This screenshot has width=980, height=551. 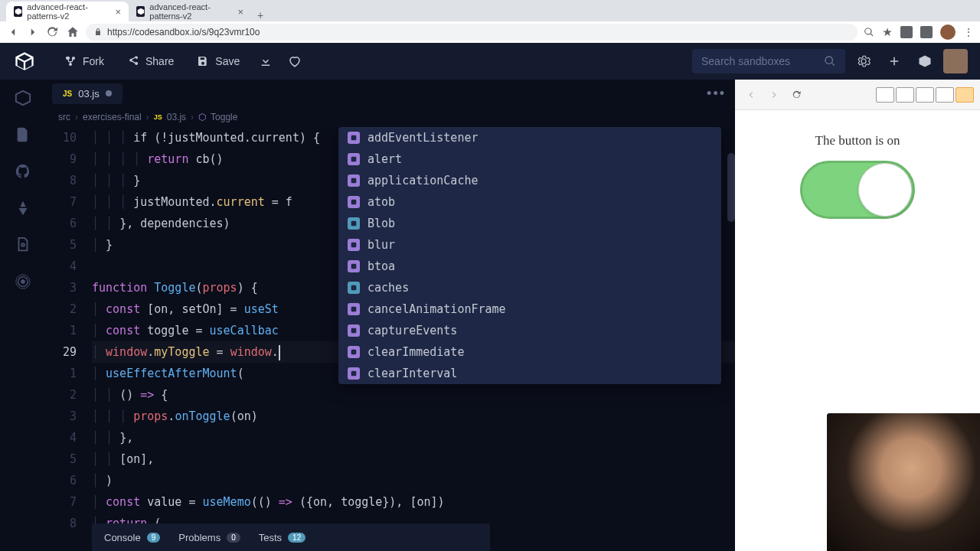 I want to click on add-button, so click(x=894, y=61).